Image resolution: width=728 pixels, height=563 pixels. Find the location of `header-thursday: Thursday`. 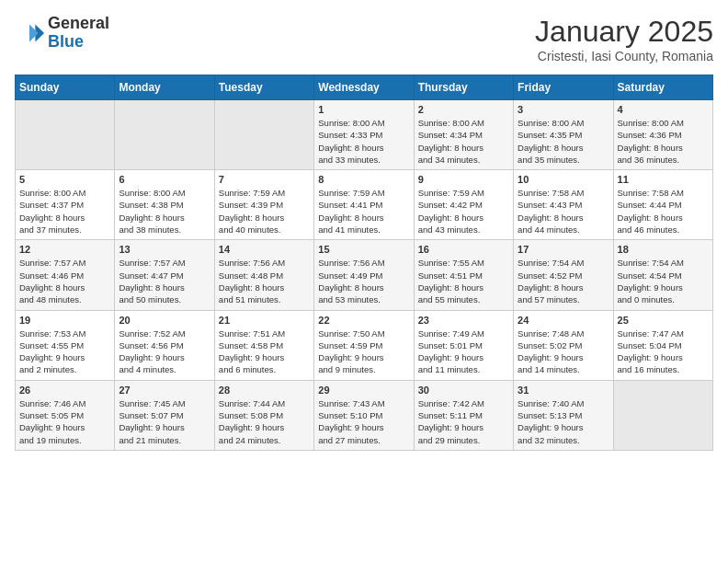

header-thursday: Thursday is located at coordinates (463, 88).